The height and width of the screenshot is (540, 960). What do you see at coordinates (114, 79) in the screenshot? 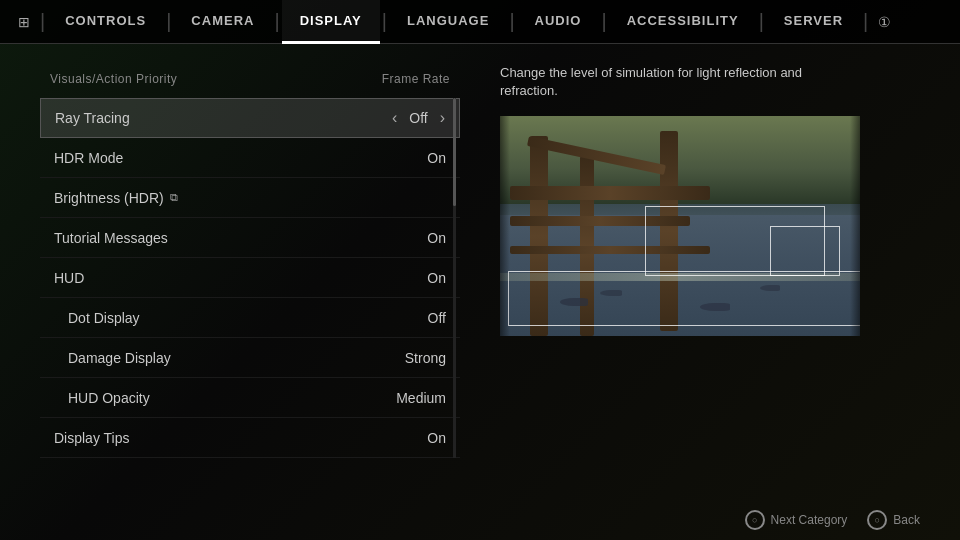
I see `col-header-left: Visuals/Action Priority` at bounding box center [114, 79].